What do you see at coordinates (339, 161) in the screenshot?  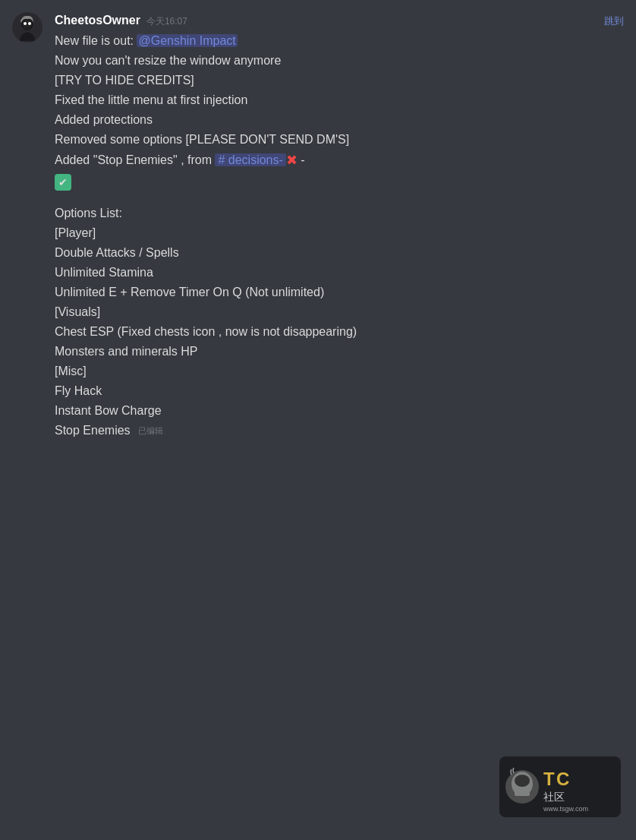 I see `line-stop-enemies-added: Added "Stop Enemies" , from # decisions-…` at bounding box center [339, 161].